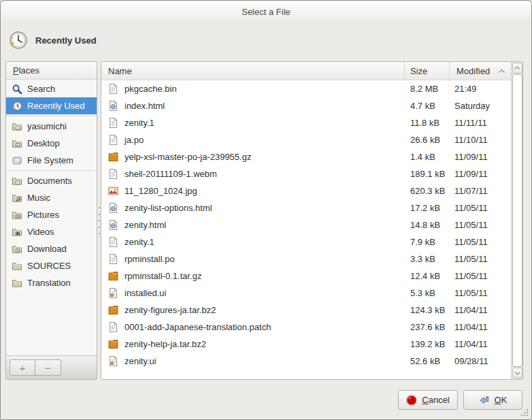 The image size is (532, 420). What do you see at coordinates (253, 191) in the screenshot?
I see `file-name-cell: 11_1280_1024.jpg` at bounding box center [253, 191].